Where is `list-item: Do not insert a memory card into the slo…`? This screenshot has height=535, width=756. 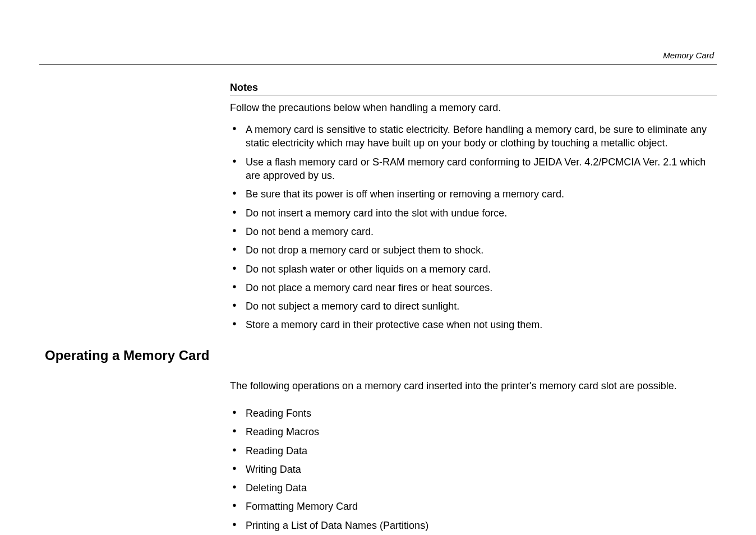
list-item: Do not insert a memory card into the slo… is located at coordinates (473, 213).